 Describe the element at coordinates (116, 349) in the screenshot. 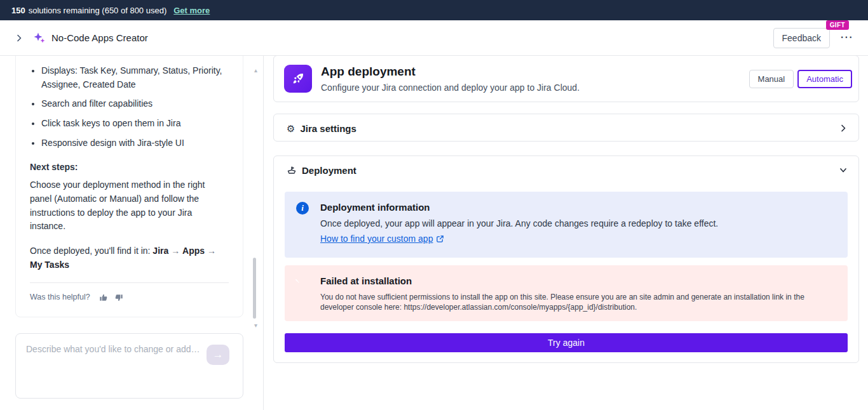

I see `chat-input` at that location.